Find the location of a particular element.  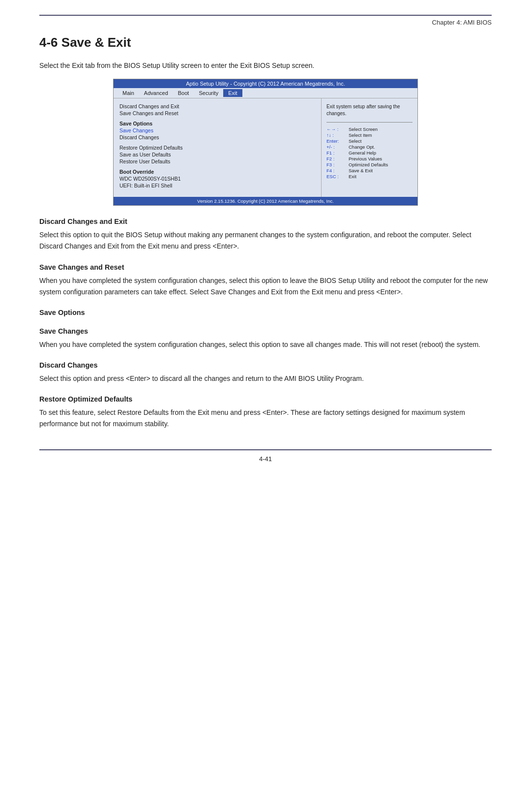

bios-key-f3: F3 : Optimized Defaults is located at coordinates (370, 164).